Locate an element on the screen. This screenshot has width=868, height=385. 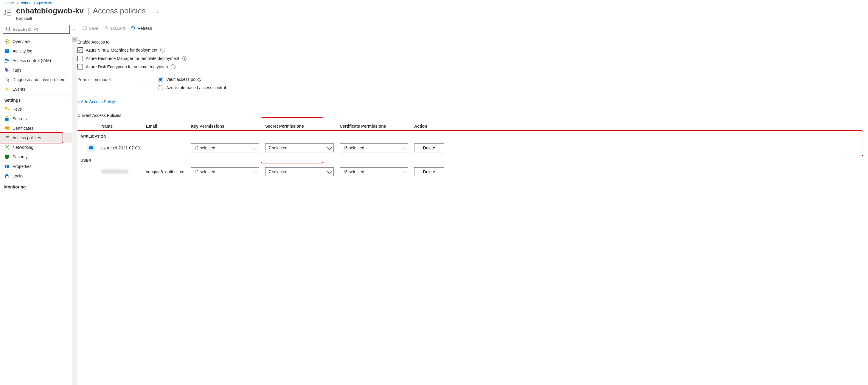
sidebar-item-access-control: Access control (IAM) is located at coordinates (36, 61).